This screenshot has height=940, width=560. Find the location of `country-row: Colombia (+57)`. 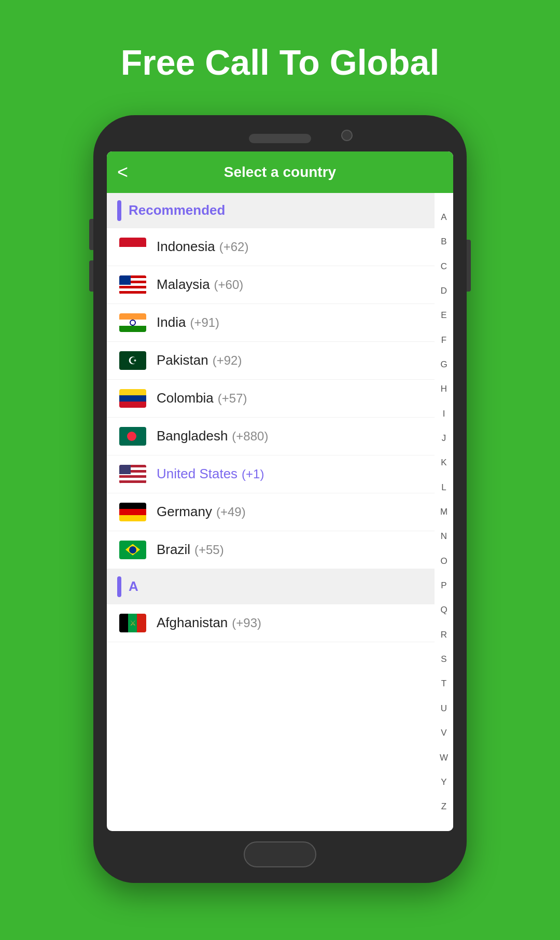

country-row: Colombia (+57) is located at coordinates (271, 398).